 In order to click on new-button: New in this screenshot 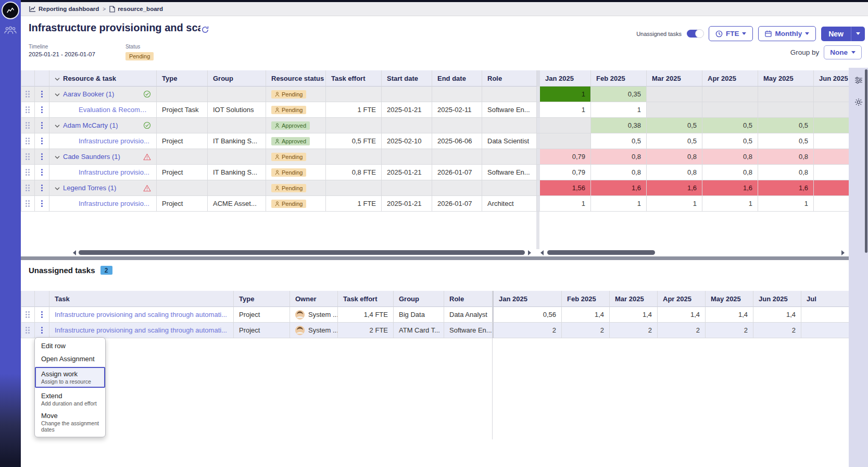, I will do `click(836, 34)`.